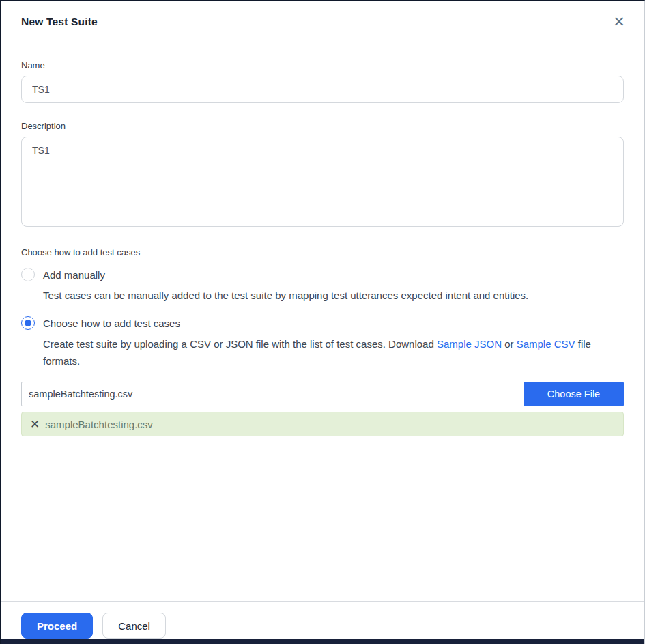  Describe the element at coordinates (322, 394) in the screenshot. I see `file-upload-row: Choose File` at that location.